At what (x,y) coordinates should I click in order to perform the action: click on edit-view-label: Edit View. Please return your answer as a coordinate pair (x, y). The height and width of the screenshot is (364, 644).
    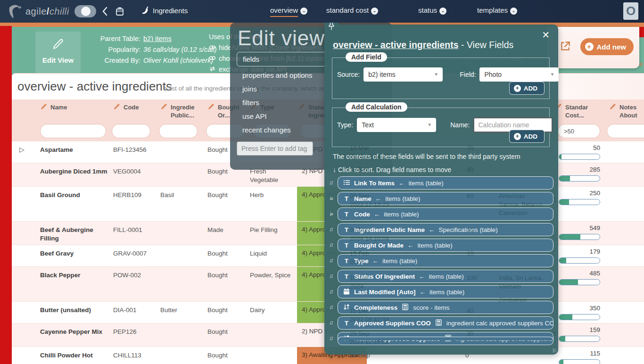
    Looking at the image, I should click on (58, 60).